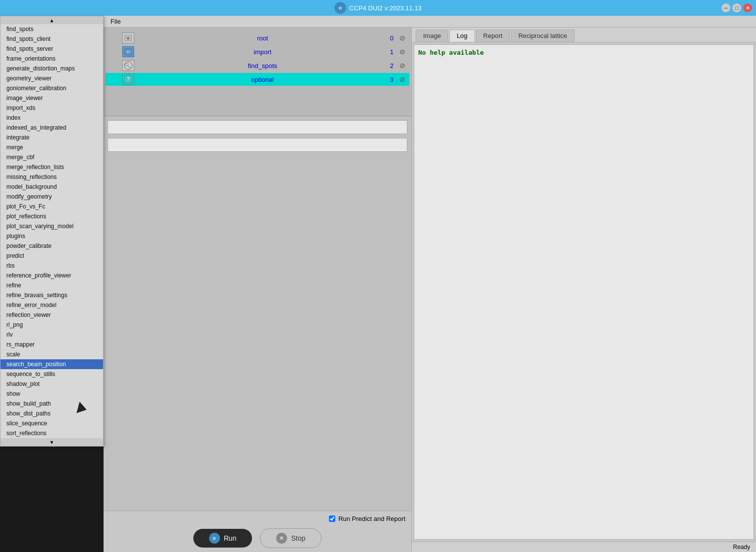  Describe the element at coordinates (402, 79) in the screenshot. I see `optional-node-eye: ⊘` at that location.